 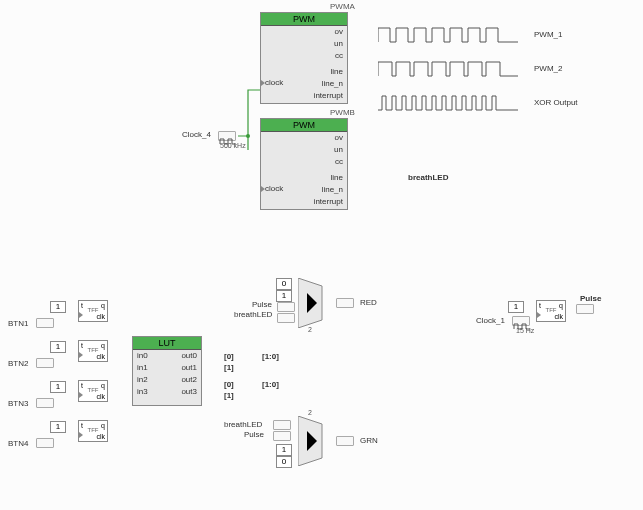 What do you see at coordinates (196, 134) in the screenshot?
I see `clock4-label: Clock_4` at bounding box center [196, 134].